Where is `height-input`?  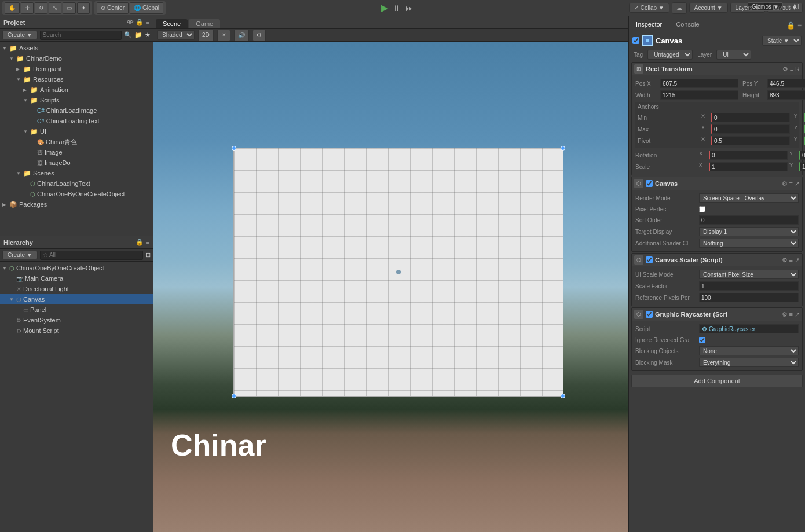 height-input is located at coordinates (786, 95).